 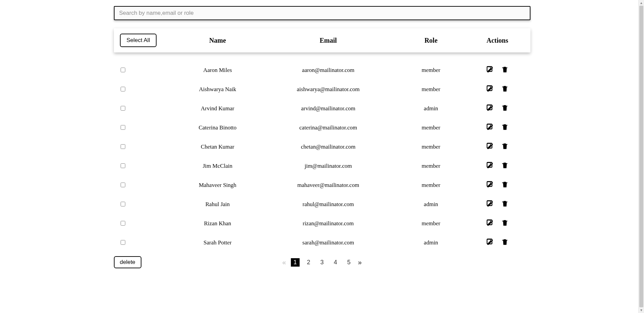 I want to click on page-3: 3, so click(x=322, y=262).